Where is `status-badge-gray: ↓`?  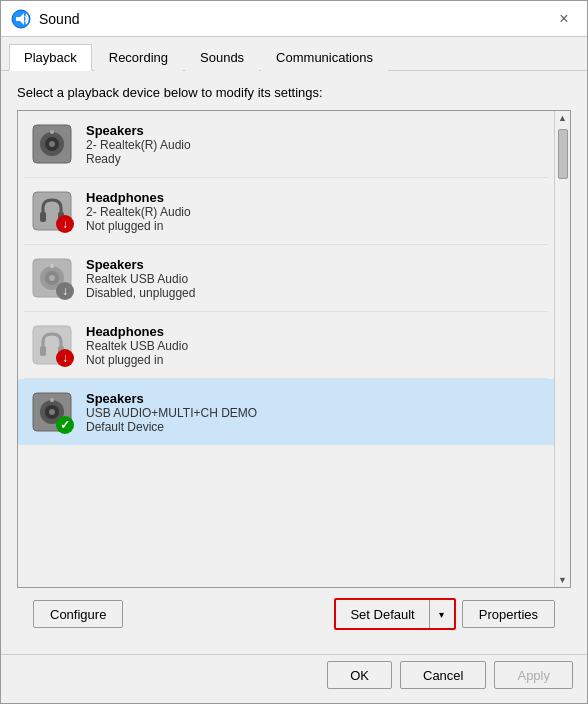 status-badge-gray: ↓ is located at coordinates (65, 291).